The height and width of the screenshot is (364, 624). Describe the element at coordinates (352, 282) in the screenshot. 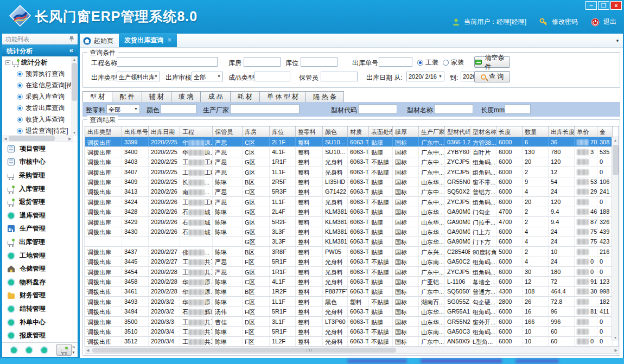

I see `table-row: 调拨出库34582020/2/28华原...陈琳C区4L1F整料光身料6063-…` at that location.